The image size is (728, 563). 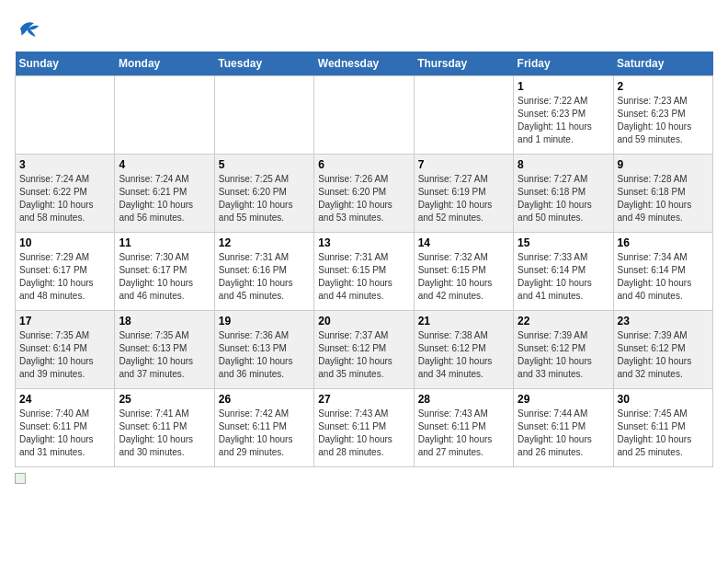 I want to click on day-number: 22, so click(x=563, y=321).